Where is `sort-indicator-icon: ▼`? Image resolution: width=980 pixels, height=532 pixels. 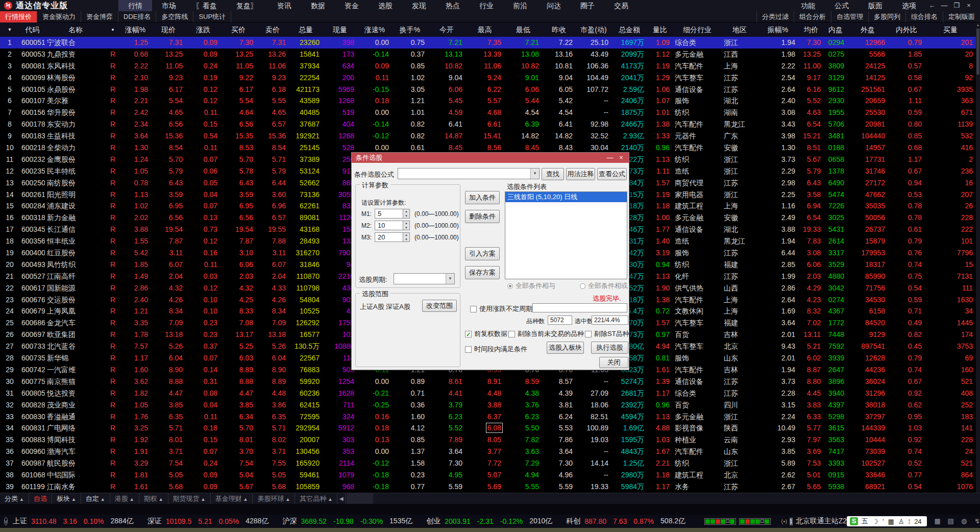
sort-indicator-icon: ▼ is located at coordinates (10, 30).